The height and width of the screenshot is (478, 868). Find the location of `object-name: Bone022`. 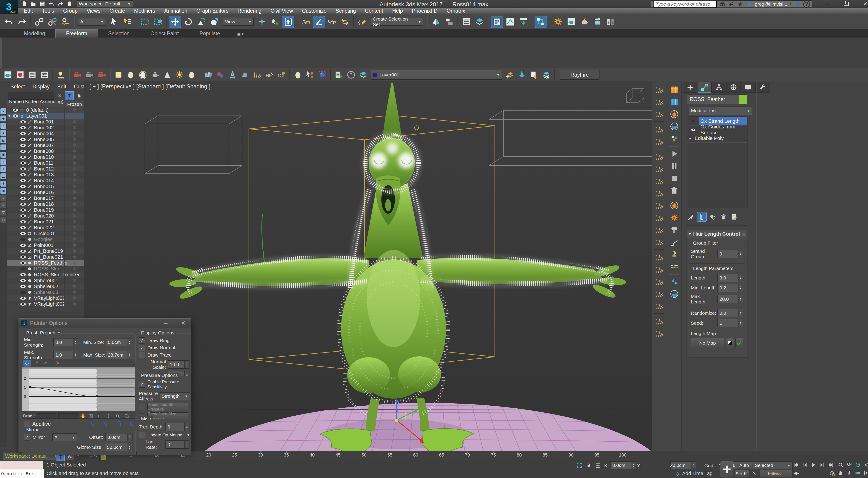

object-name: Bone022 is located at coordinates (44, 228).